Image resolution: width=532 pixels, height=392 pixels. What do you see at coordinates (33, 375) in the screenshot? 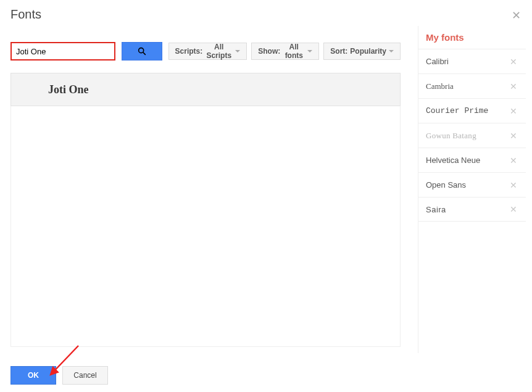
I see `ok-button: OK` at bounding box center [33, 375].